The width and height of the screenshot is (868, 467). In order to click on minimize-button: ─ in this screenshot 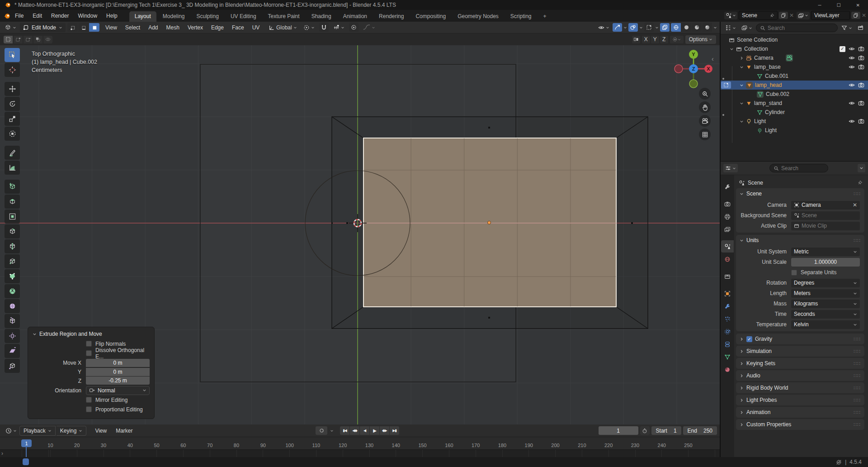, I will do `click(820, 5)`.